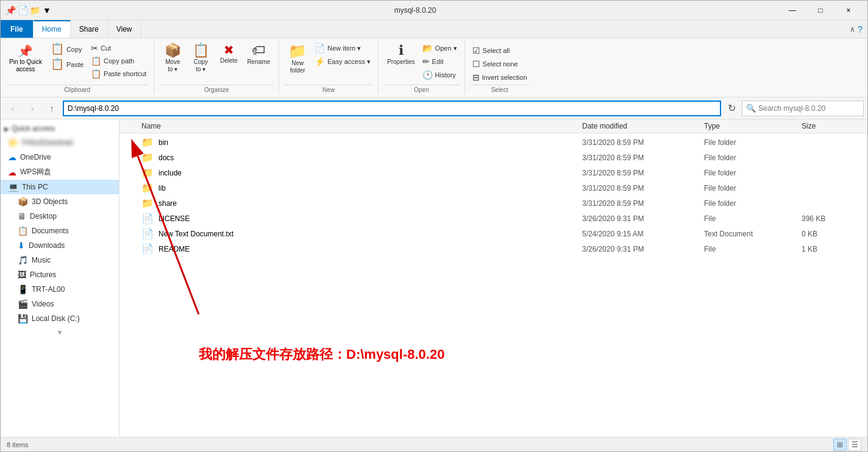 The width and height of the screenshot is (868, 452). Describe the element at coordinates (753, 143) in the screenshot. I see `file-type: File folder` at that location.